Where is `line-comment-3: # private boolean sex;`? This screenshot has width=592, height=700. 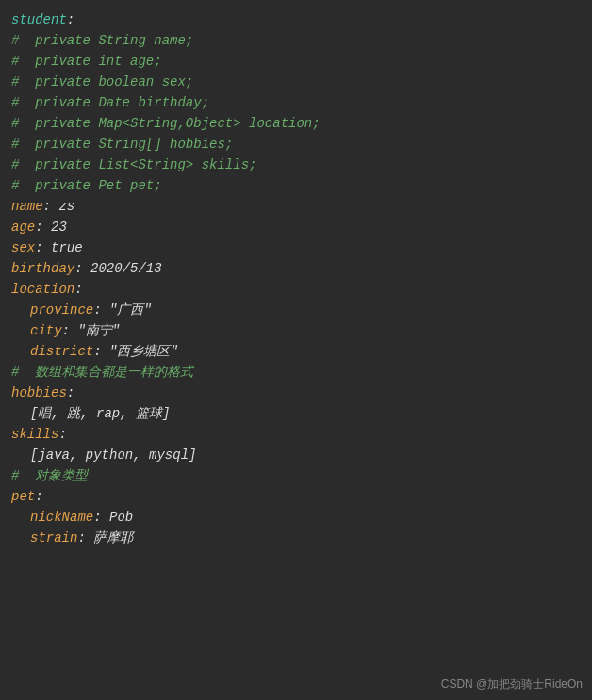 line-comment-3: # private boolean sex; is located at coordinates (296, 82).